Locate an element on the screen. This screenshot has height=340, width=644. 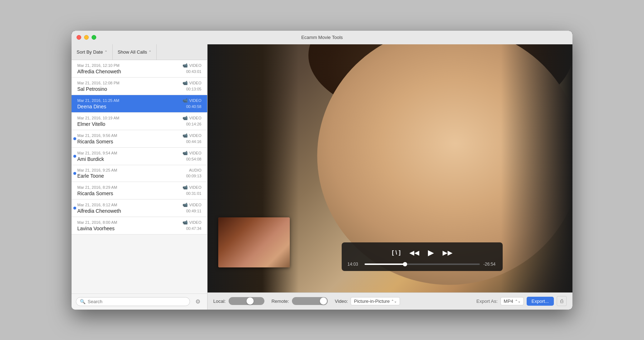
call-date: Mar 21, 2016, 8:00 AM is located at coordinates (97, 222).